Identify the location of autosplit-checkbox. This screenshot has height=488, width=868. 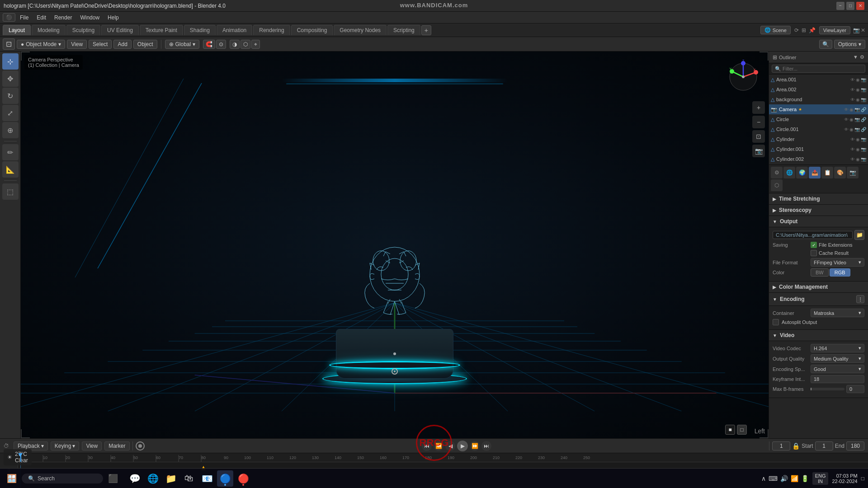
(776, 322).